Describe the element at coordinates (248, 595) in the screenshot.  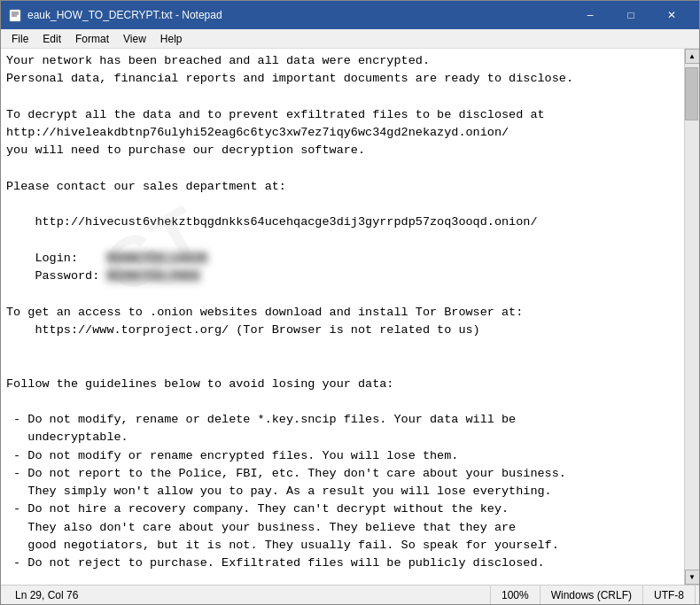
I see `status-position: Ln 29, Col 76` at that location.